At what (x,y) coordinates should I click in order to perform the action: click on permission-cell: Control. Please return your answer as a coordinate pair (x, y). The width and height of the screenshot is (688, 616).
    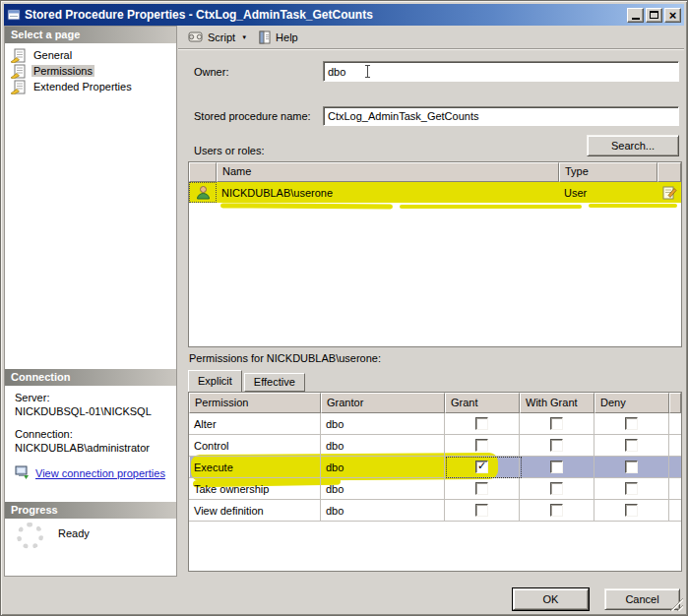
    Looking at the image, I should click on (255, 446).